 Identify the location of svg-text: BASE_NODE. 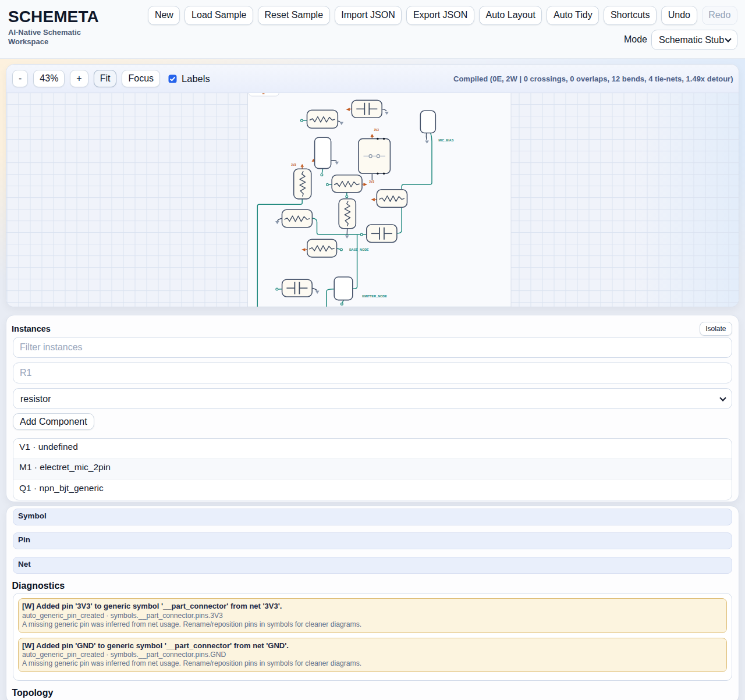
(359, 250).